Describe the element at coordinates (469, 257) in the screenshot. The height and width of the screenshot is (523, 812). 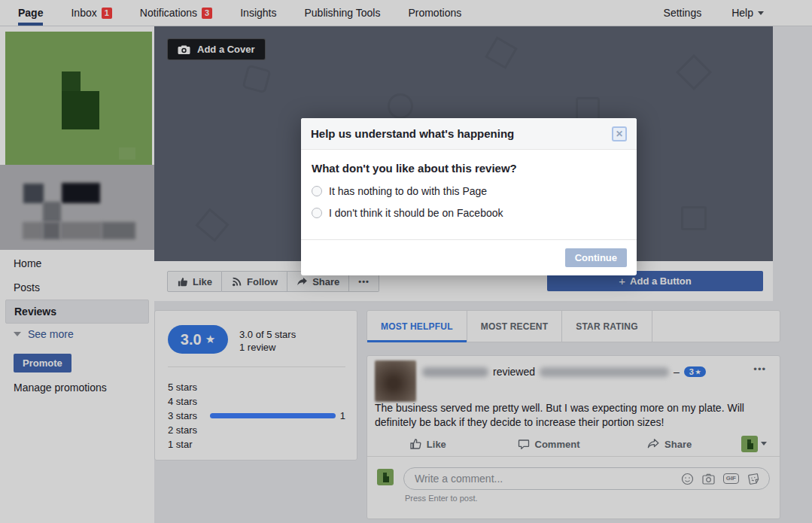
I see `modal-footer: Continue` at that location.